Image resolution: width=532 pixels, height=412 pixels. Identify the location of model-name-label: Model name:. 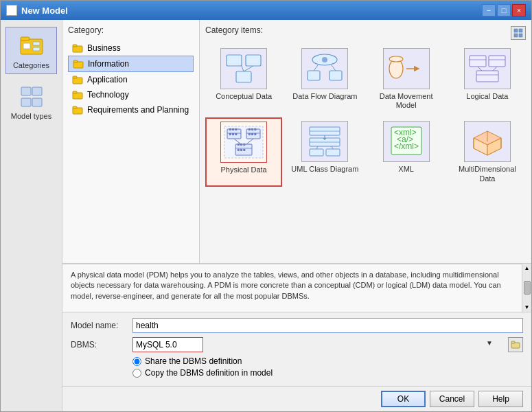
(102, 325).